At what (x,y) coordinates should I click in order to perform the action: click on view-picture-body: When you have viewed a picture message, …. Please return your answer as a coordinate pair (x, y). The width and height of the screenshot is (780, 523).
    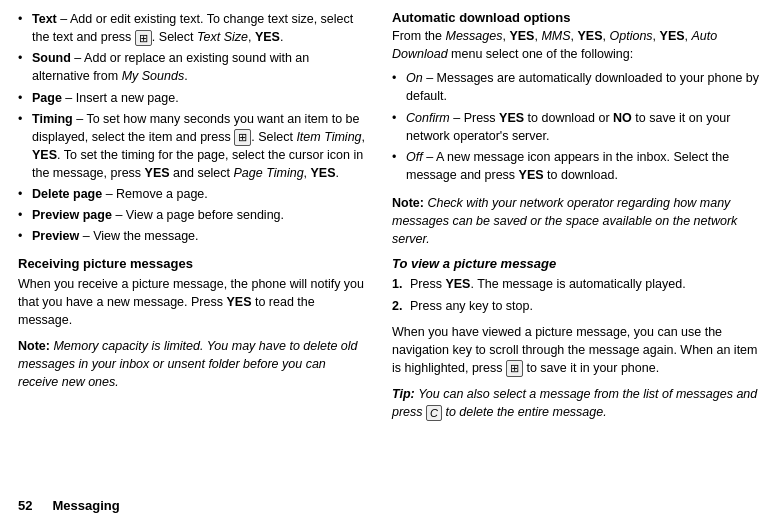
    Looking at the image, I should click on (577, 350).